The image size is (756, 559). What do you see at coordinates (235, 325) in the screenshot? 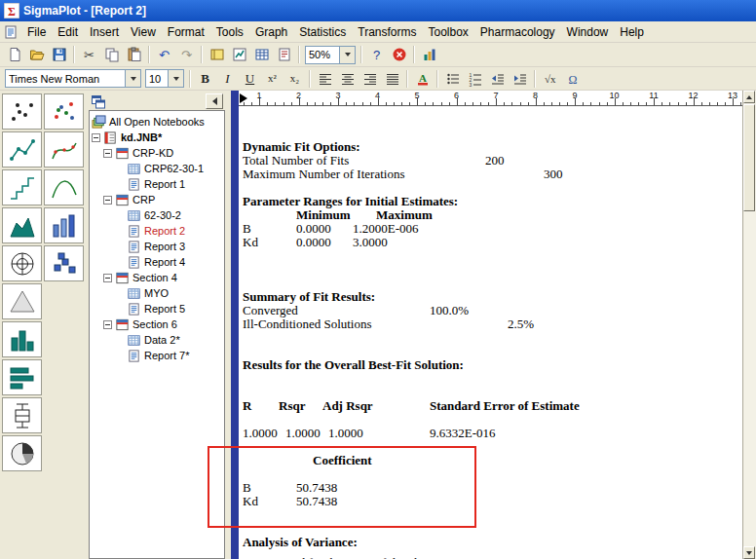
I see `report-splitter` at bounding box center [235, 325].